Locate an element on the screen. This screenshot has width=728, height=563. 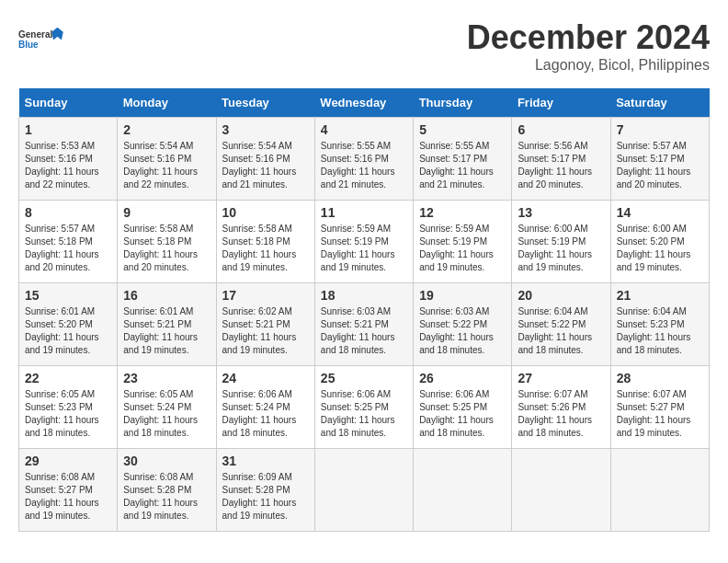
day-number: 22 is located at coordinates (68, 378).